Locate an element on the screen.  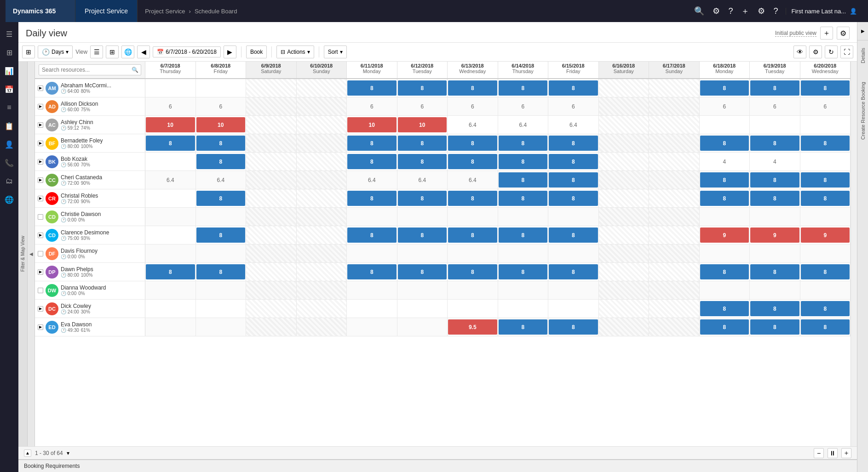
cell-0-4: 8 is located at coordinates (372, 88).